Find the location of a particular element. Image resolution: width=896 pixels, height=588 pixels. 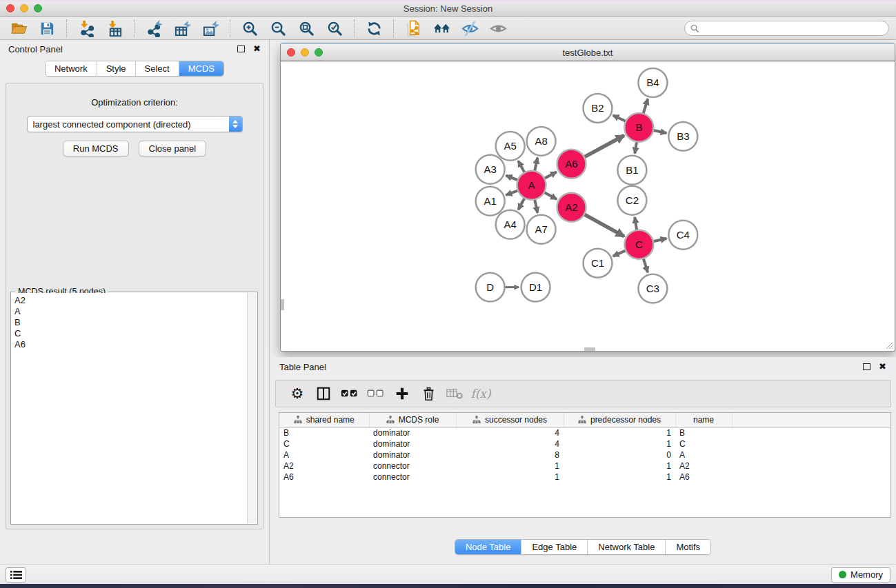

table-row: Bdominator41B is located at coordinates (585, 433).